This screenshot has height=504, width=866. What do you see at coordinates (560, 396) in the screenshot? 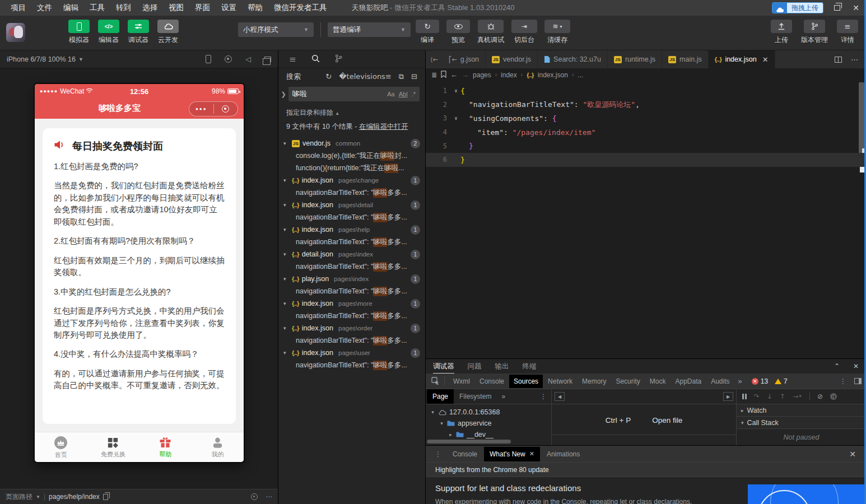
I see `prev-file-icon: ◀` at bounding box center [560, 396].